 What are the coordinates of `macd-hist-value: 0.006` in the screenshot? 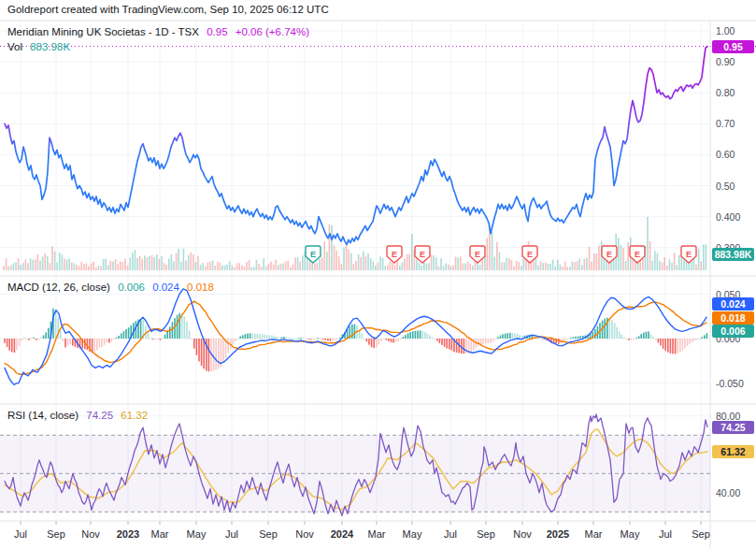 It's located at (131, 287).